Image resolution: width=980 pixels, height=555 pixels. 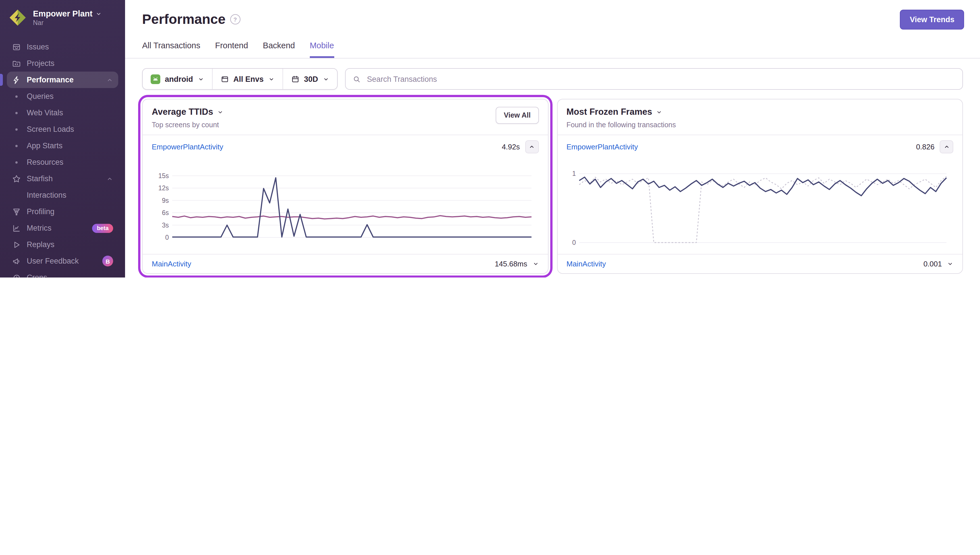 I want to click on feedback-icon, so click(x=16, y=261).